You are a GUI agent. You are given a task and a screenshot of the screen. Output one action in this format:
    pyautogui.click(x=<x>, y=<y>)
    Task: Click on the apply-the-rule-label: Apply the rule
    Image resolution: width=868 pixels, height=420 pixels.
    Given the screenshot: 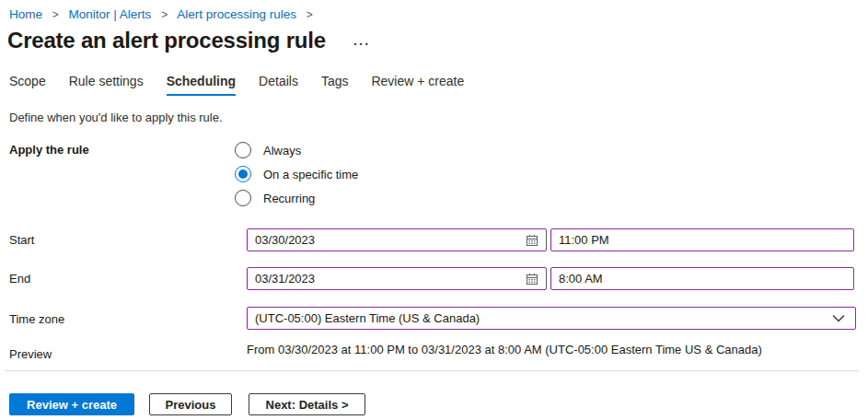 What is the action you would take?
    pyautogui.click(x=50, y=149)
    